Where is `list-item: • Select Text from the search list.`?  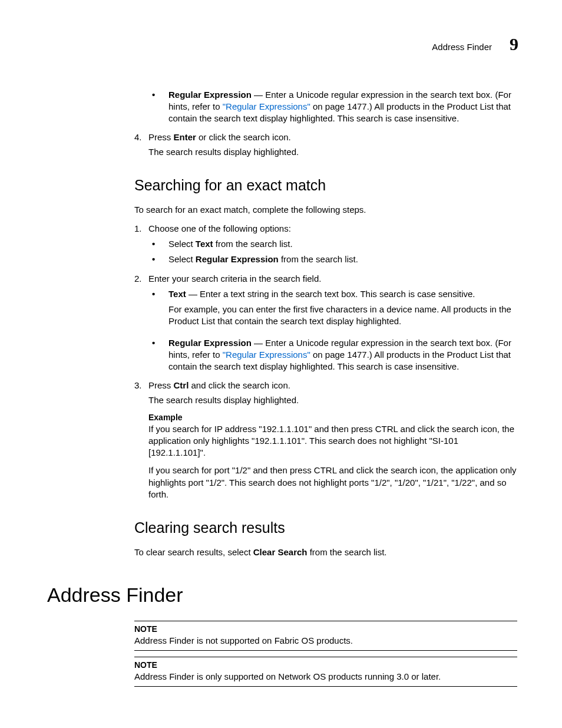 list-item: • Select Text from the search list. is located at coordinates (333, 244).